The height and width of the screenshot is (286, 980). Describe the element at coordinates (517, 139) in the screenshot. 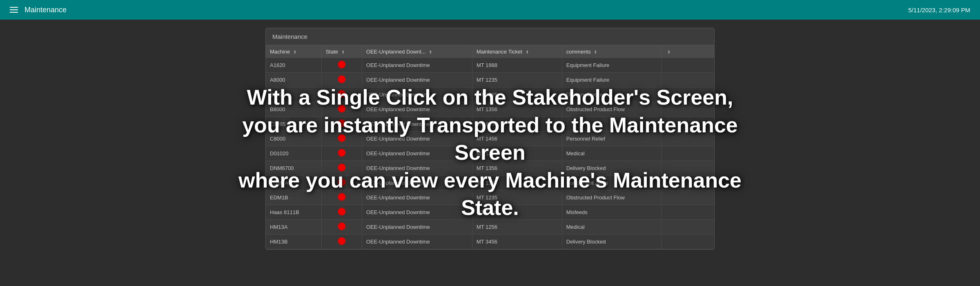

I see `cell-ticket: MT 1456` at that location.